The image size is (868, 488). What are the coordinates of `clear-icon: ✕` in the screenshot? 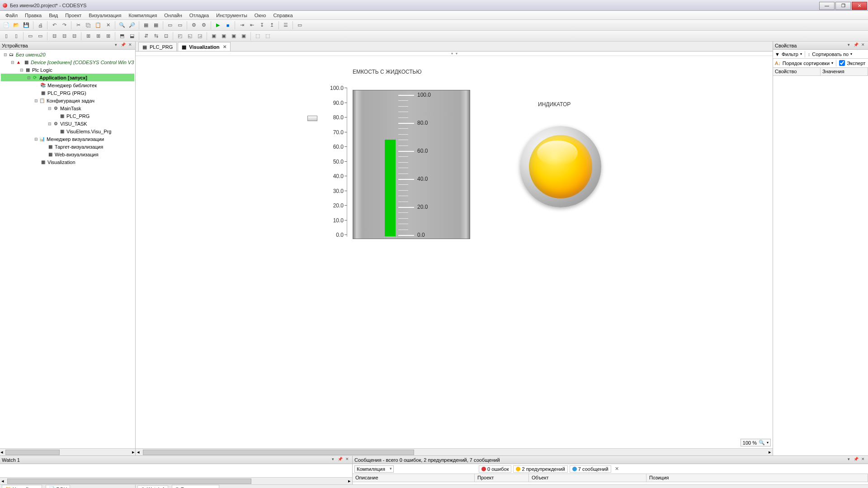 It's located at (617, 469).